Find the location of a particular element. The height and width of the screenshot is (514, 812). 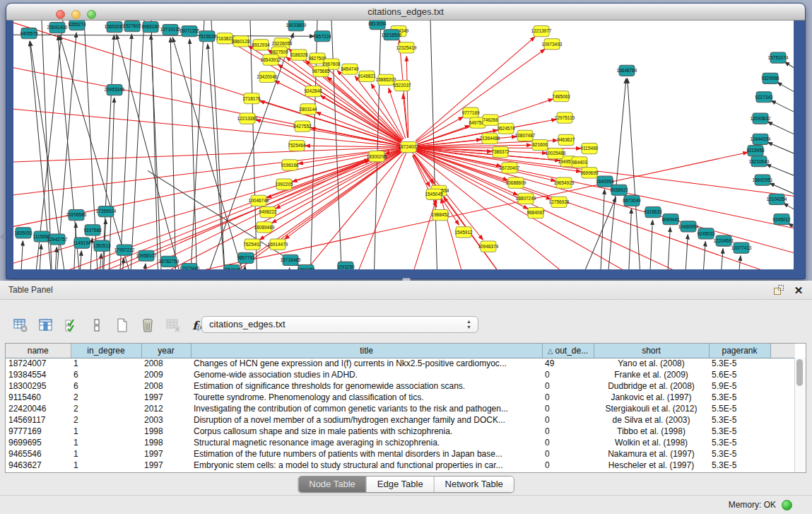

cell-title: Genome-wide association studies in ADHD. is located at coordinates (366, 375).